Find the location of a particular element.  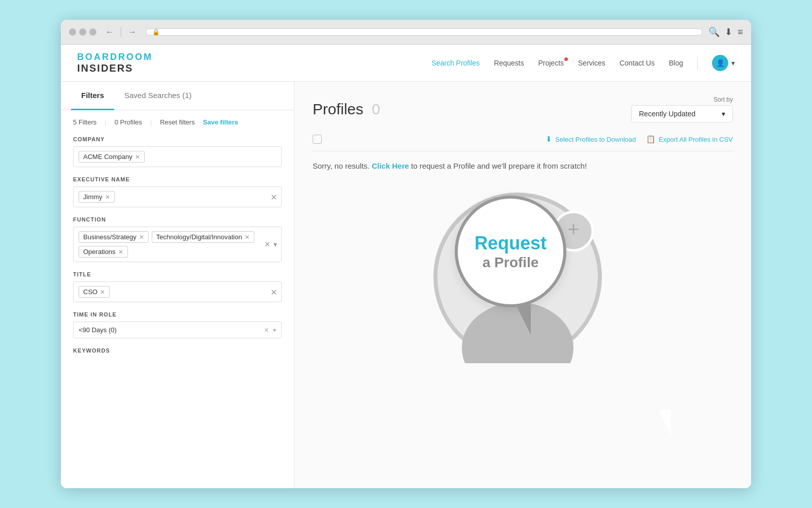

executive-tag-remove: ✕ is located at coordinates (108, 197).